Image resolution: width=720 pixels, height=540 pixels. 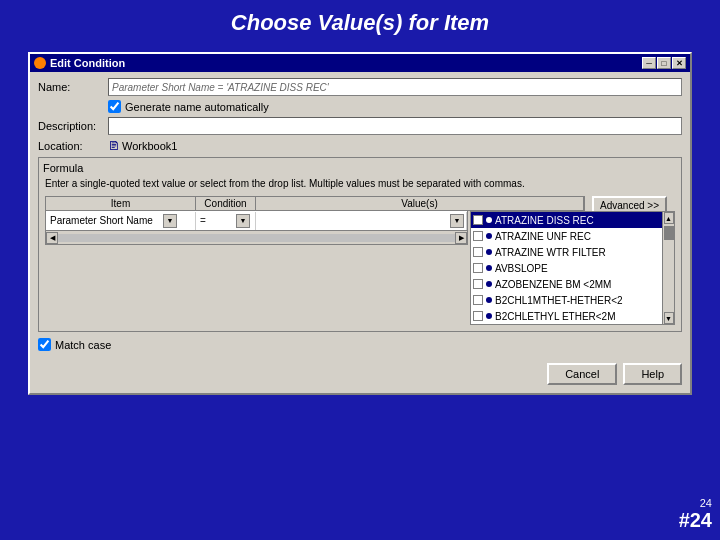 I want to click on dropdown-scroll-up: ▲, so click(x=669, y=218).